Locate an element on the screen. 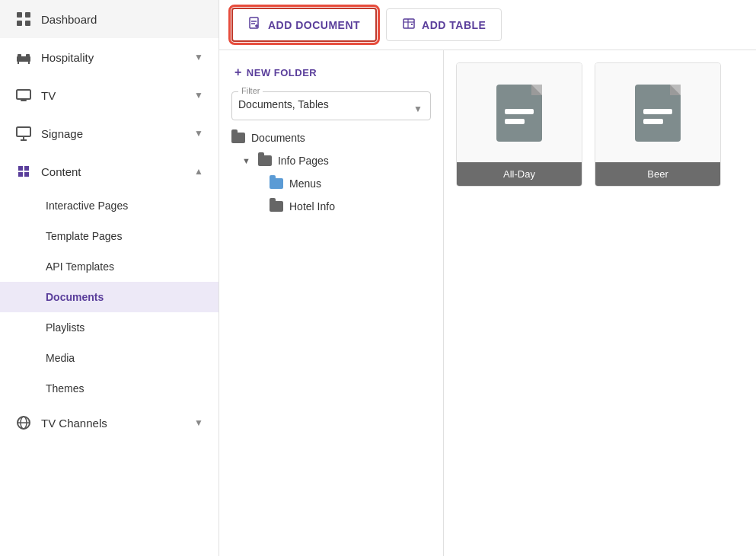 The width and height of the screenshot is (756, 556). doc-card-label-beer: Beer is located at coordinates (658, 174).